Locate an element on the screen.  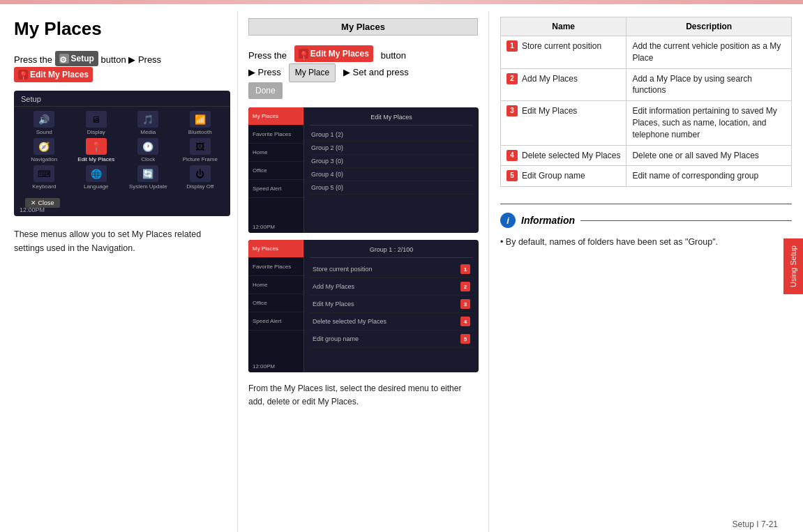
group-2: Group 2 (0) is located at coordinates (391, 148).